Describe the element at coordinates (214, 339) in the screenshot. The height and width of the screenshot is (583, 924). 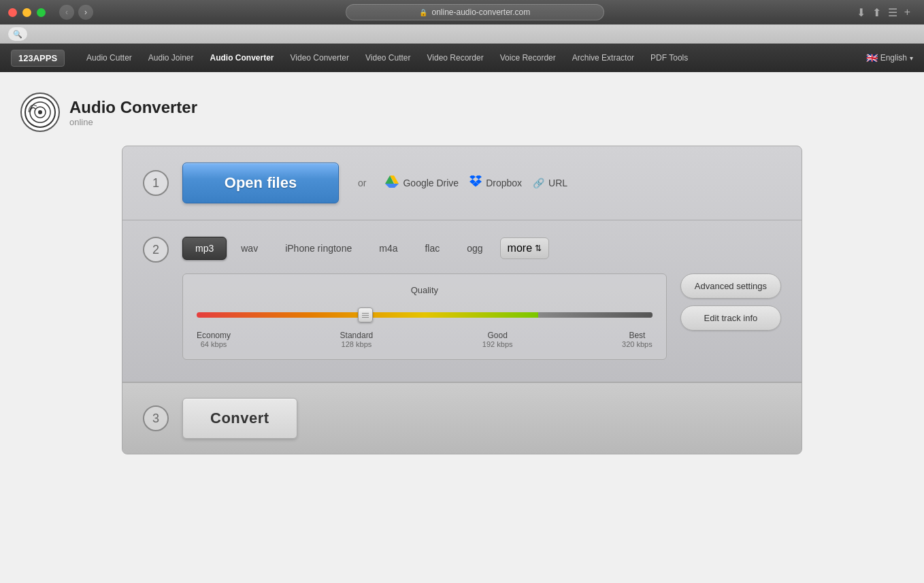
I see `quality-label-economy: Economy 64 kbps` at that location.